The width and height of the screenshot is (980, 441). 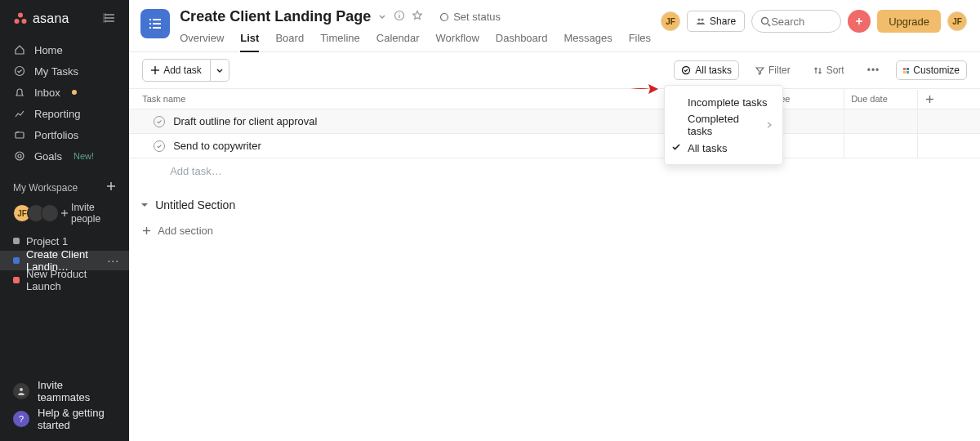 I want to click on invite-teammates-button: Invite teammates, so click(x=65, y=391).